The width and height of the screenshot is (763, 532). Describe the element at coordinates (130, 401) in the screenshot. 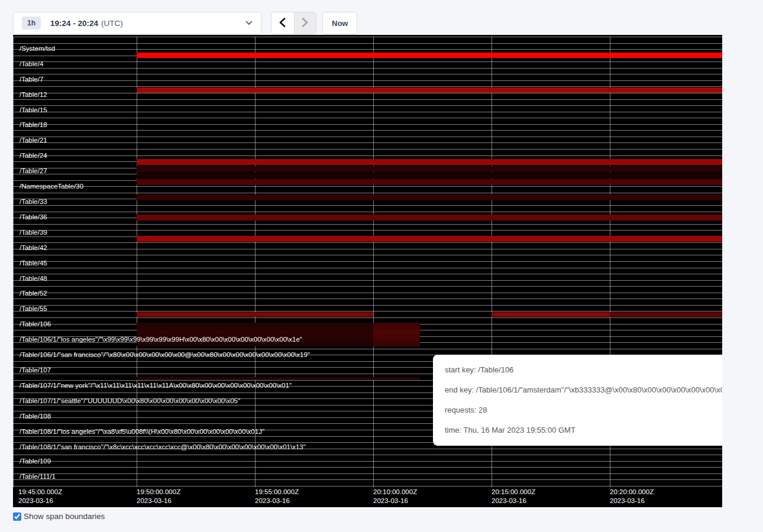

I see `row-label: /Table/107/1/"seattle"/"UUUUUUD\x00\x80\…` at that location.